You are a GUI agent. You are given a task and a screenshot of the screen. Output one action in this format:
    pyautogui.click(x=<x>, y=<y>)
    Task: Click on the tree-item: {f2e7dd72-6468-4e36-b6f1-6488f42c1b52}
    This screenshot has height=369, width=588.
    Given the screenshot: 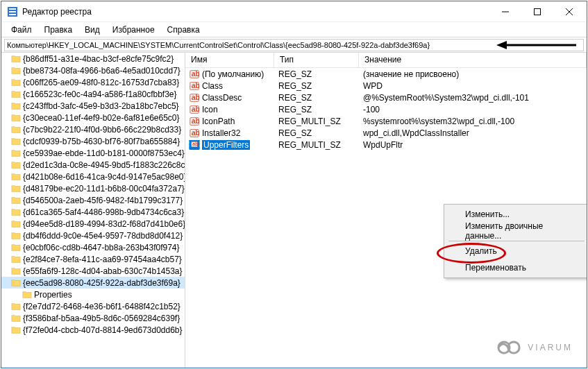 What is the action you would take?
    pyautogui.click(x=93, y=307)
    